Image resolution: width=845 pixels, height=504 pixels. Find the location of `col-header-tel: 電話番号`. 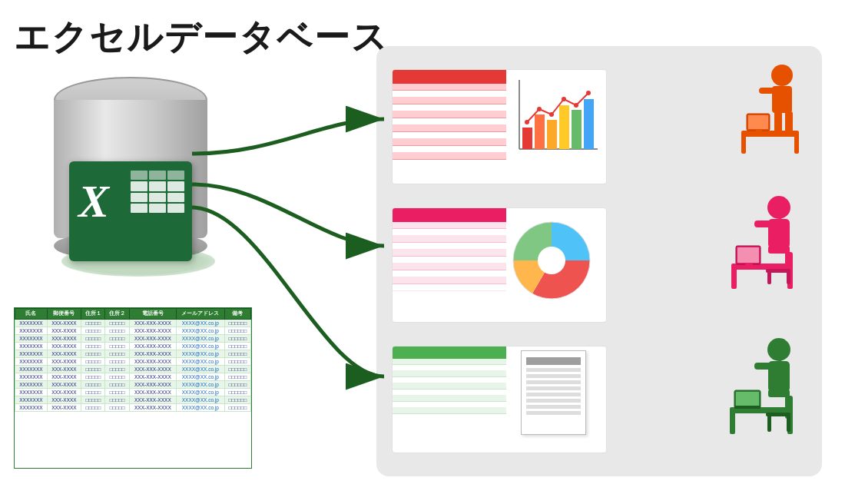

col-header-tel: 電話番号 is located at coordinates (152, 314).